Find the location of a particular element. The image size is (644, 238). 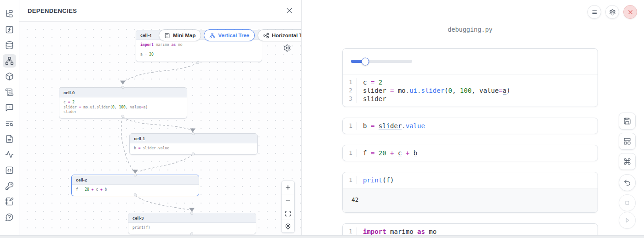

code-token: b is located at coordinates (105, 189).